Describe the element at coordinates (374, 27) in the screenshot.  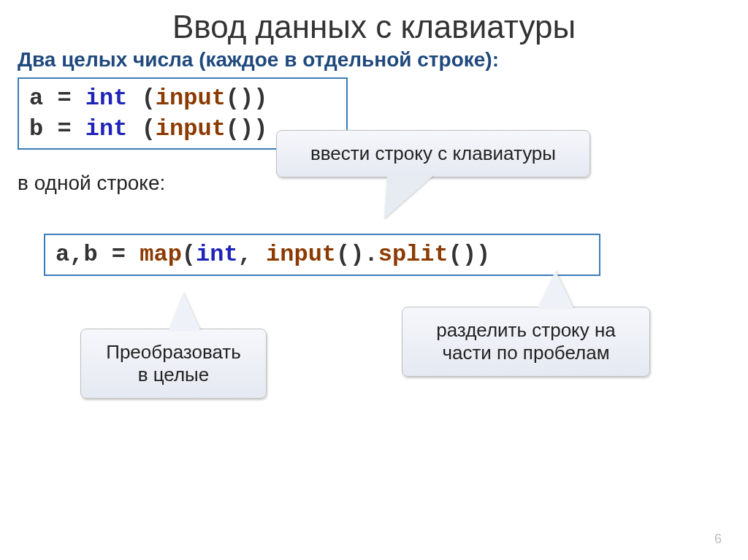
I see `slide-title: Ввод данных с клавиатуры` at that location.